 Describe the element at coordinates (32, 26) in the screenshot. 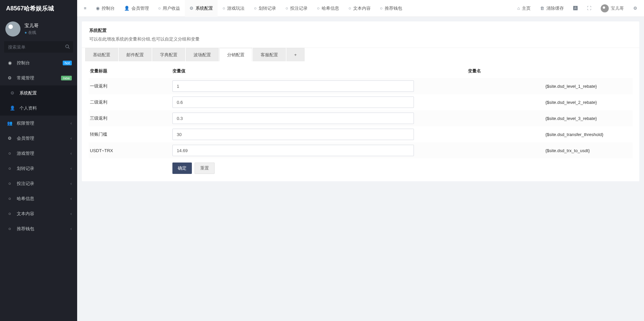

I see `user-name: 宝儿哥` at that location.